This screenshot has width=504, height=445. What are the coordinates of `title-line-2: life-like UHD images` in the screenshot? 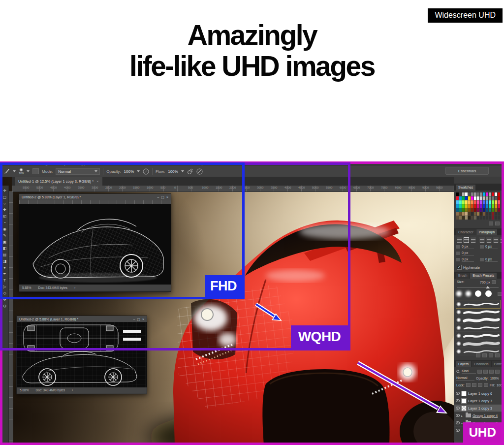 It's located at (252, 66).